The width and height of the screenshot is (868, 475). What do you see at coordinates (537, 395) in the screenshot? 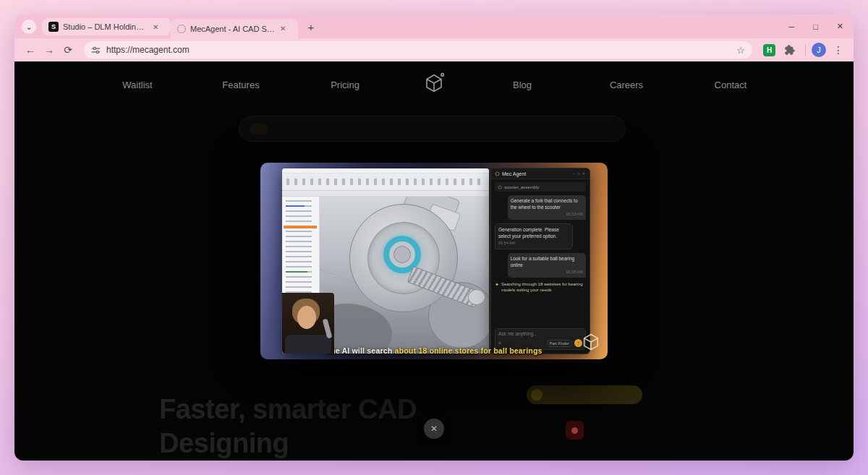
I see `dimmed-button-icon` at bounding box center [537, 395].